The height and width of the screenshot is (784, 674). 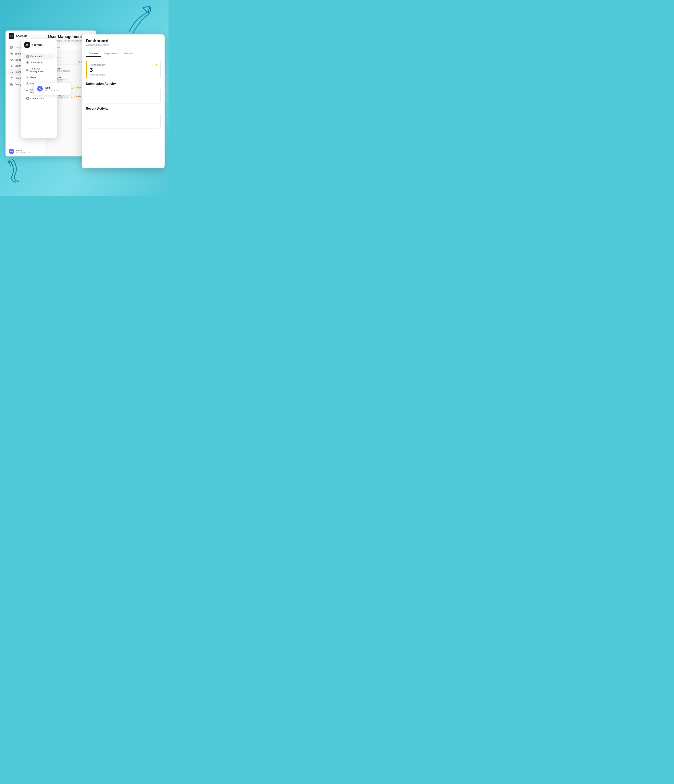 I want to click on dropdown-avatar: AD, so click(x=40, y=89).